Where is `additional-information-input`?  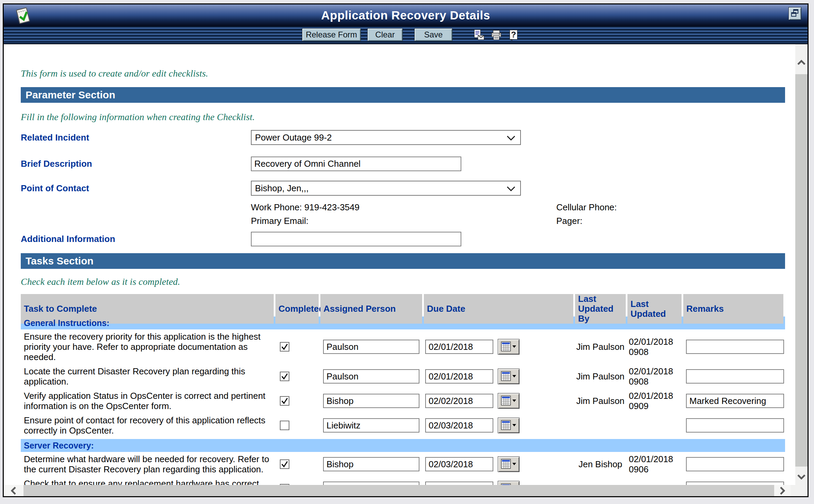
additional-information-input is located at coordinates (356, 239).